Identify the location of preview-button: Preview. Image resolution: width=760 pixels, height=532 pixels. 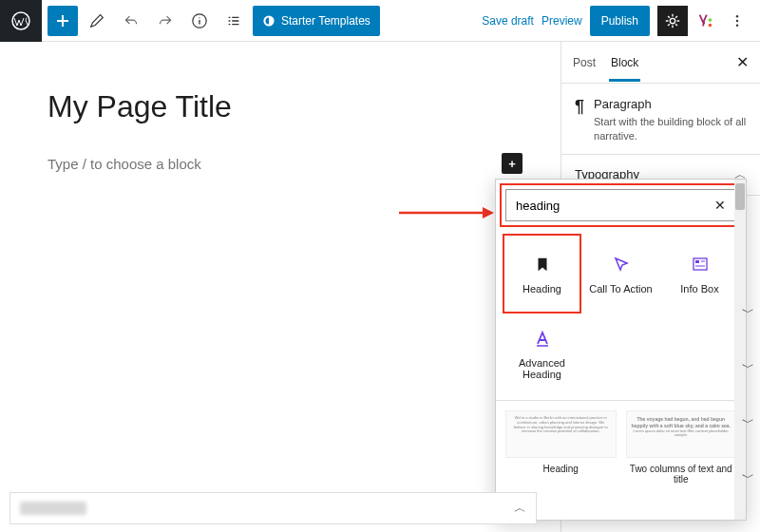
(562, 21).